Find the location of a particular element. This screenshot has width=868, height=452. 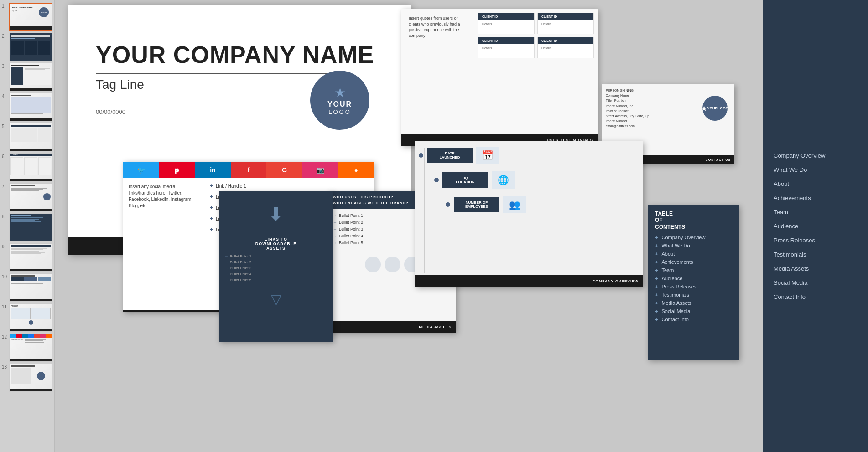

instagram-icon: 📷 is located at coordinates (320, 170).